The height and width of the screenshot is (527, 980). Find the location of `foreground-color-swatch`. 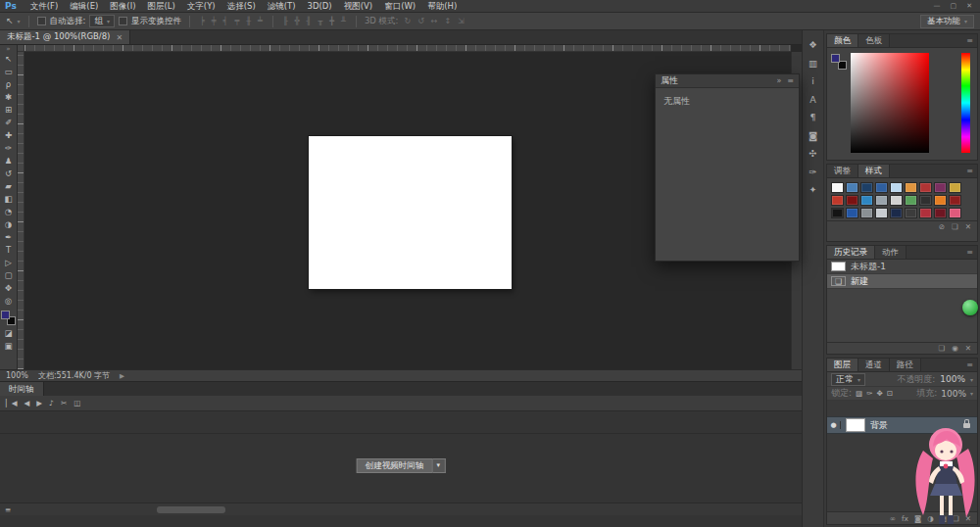

foreground-color-swatch is located at coordinates (835, 59).